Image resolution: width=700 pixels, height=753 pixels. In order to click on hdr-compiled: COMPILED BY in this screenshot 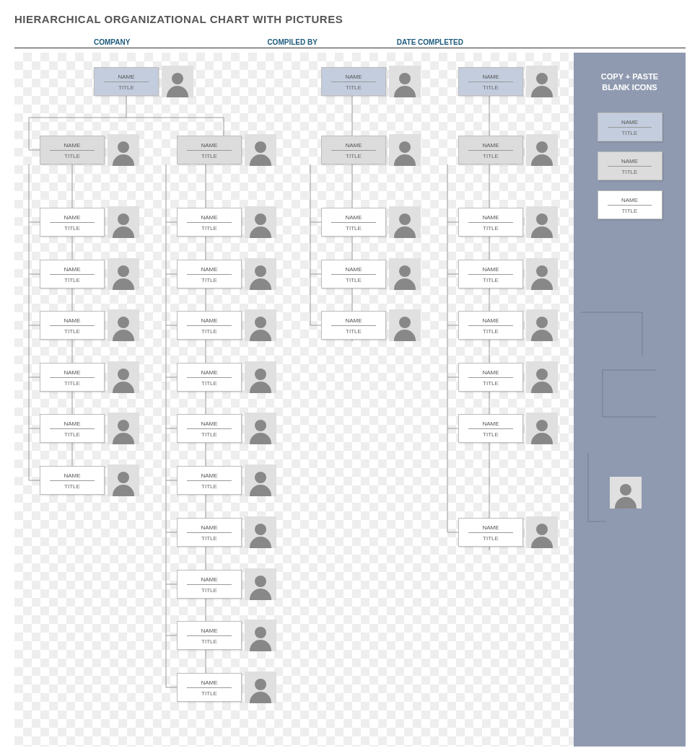, I will do `click(292, 43)`.